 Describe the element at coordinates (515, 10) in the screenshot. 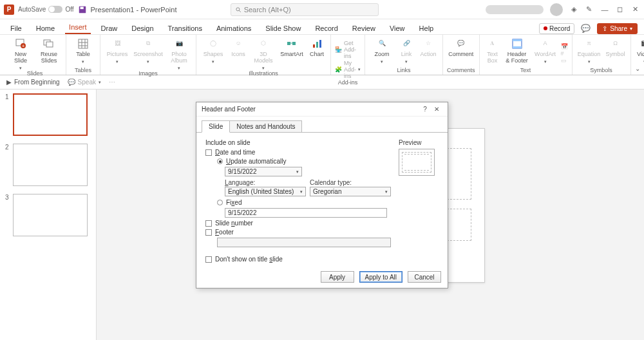

I see `user-name` at that location.